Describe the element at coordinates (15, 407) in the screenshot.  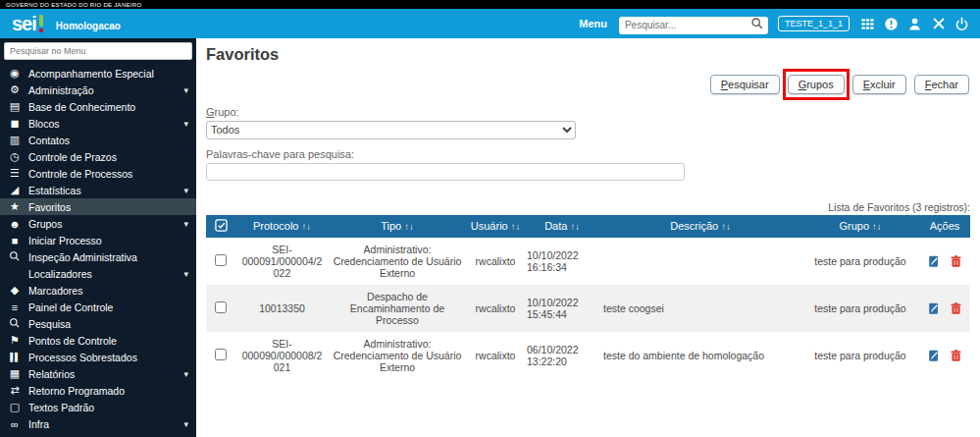
I see `document-icon: ▢` at that location.